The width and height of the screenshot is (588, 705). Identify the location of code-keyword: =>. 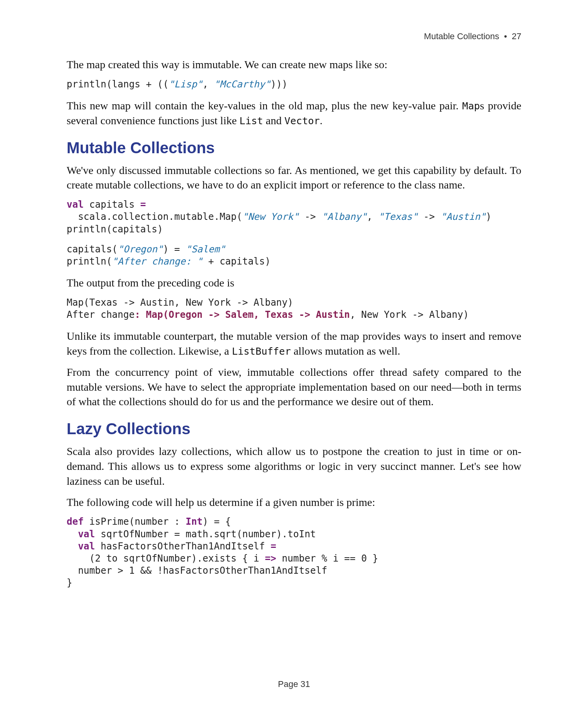
(270, 558).